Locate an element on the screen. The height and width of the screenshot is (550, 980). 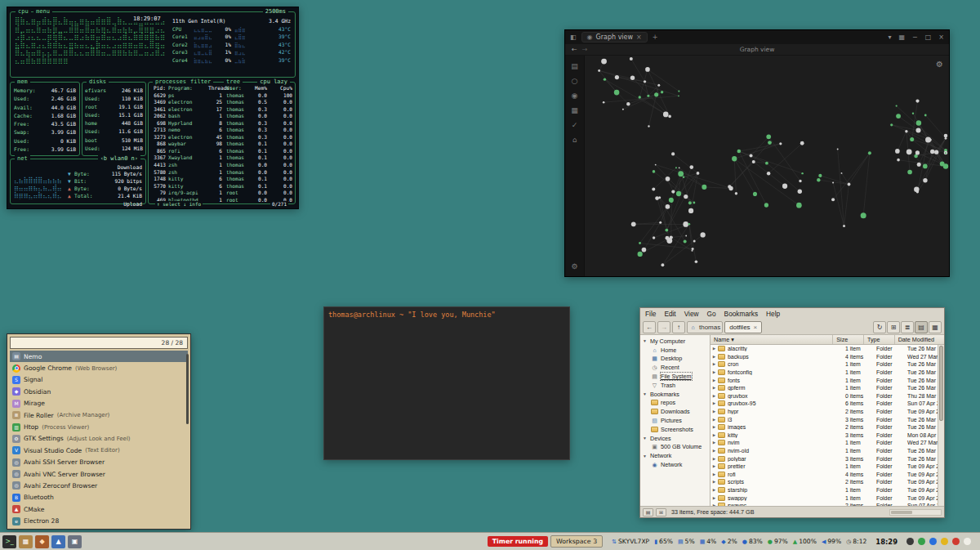
process-row: 865rofi6thomas0.10.0 is located at coordinates (222, 152).